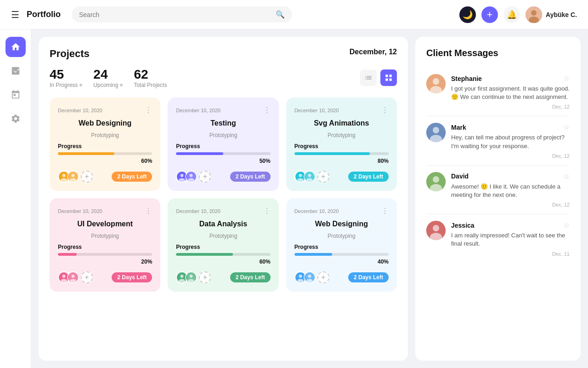 This screenshot has height=368, width=588. What do you see at coordinates (16, 71) in the screenshot?
I see `sidebar-item-analytics` at bounding box center [16, 71].